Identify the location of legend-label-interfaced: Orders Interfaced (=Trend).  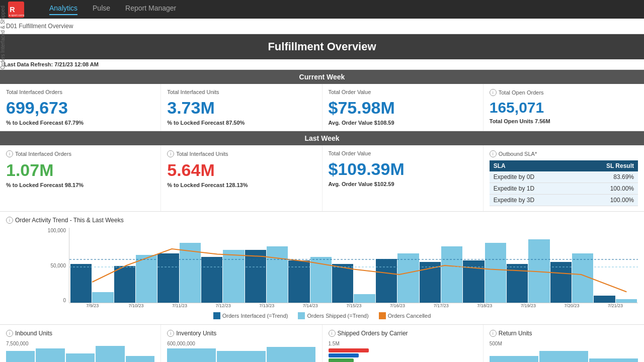
(256, 316).